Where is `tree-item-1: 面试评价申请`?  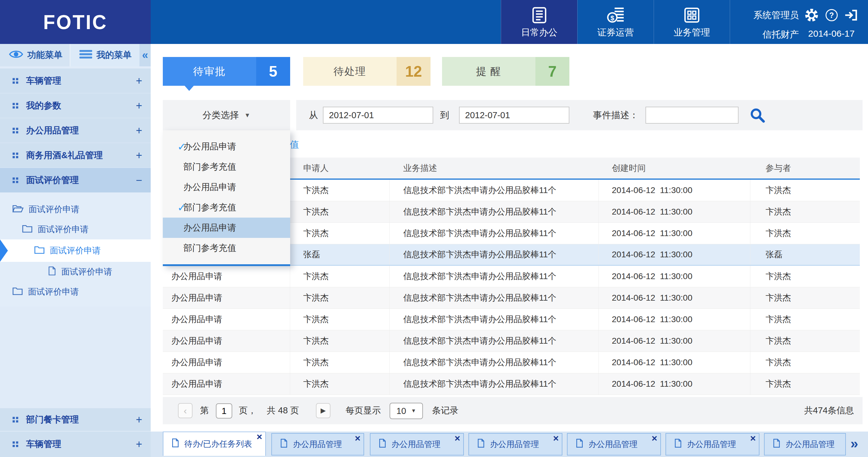
tree-item-1: 面试评价申请 is located at coordinates (75, 209).